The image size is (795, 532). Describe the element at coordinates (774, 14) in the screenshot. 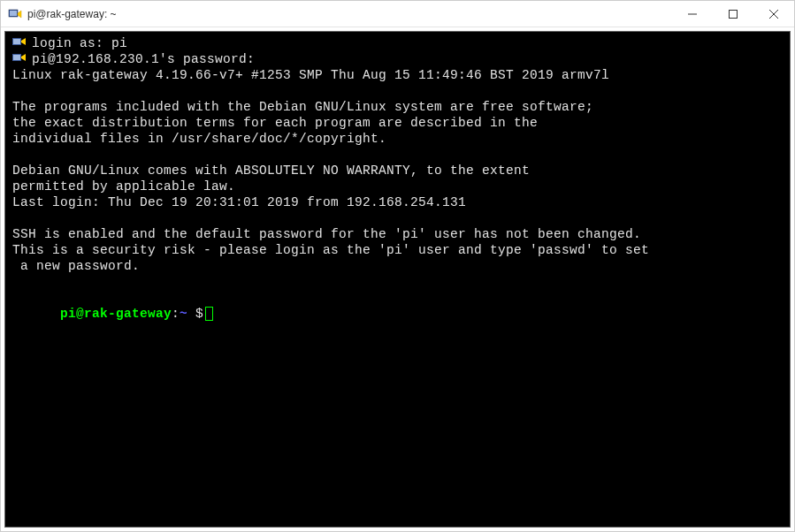

I see `close-icon` at that location.